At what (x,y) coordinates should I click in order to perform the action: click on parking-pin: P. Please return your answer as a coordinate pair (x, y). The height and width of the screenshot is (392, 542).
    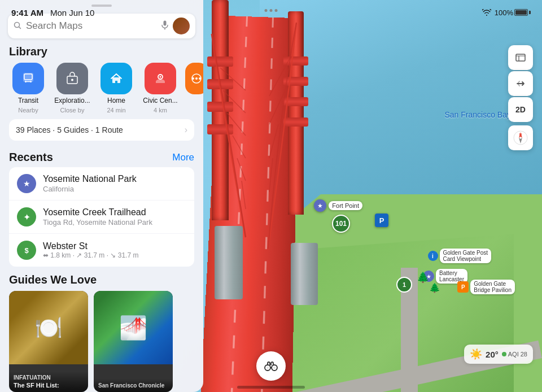
    Looking at the image, I should click on (382, 220).